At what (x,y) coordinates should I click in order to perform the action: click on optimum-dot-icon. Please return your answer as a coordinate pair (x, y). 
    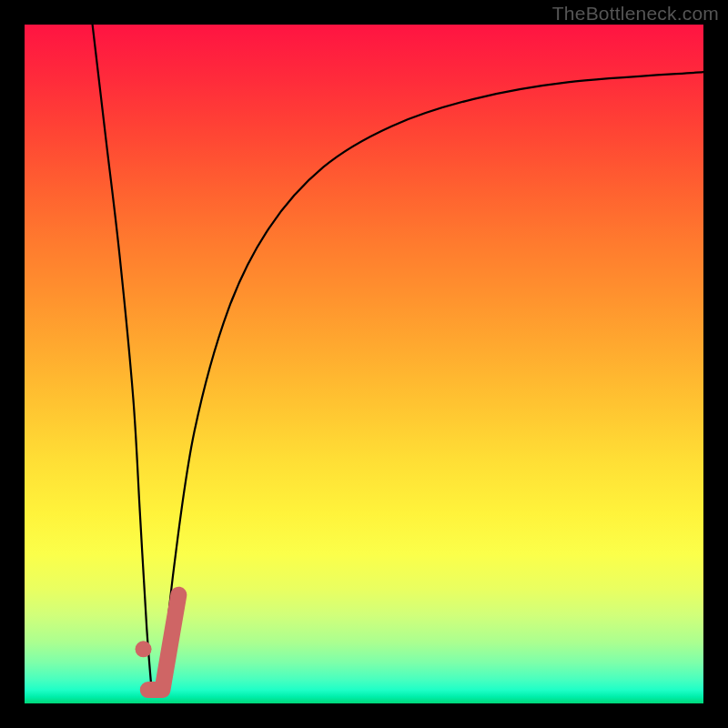
    Looking at the image, I should click on (144, 649).